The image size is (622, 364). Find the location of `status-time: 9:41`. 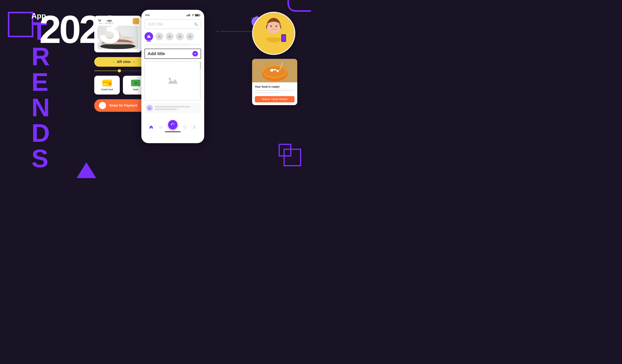

status-time: 9:41 is located at coordinates (148, 15).